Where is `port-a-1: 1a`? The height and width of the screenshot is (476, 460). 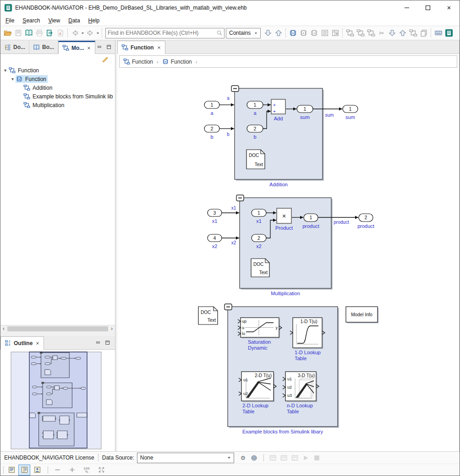
port-a-1: 1a is located at coordinates (212, 108).